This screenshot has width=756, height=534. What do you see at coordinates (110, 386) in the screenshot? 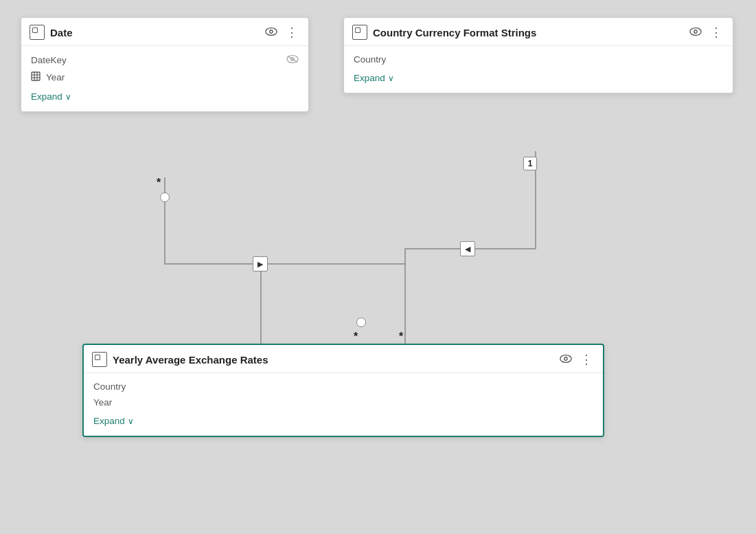
I see `exchange-rates-country-label: Country` at bounding box center [110, 386].